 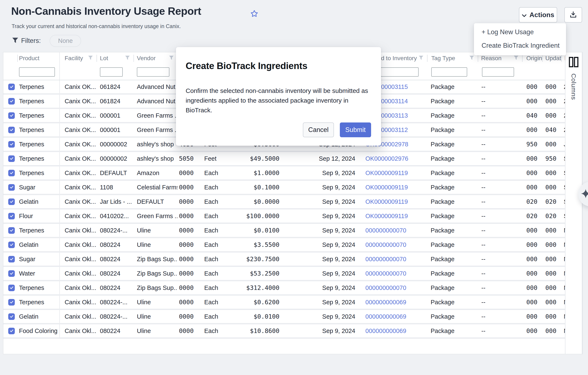 What do you see at coordinates (552, 216) in the screenshot?
I see `cell-updated: 020` at bounding box center [552, 216].